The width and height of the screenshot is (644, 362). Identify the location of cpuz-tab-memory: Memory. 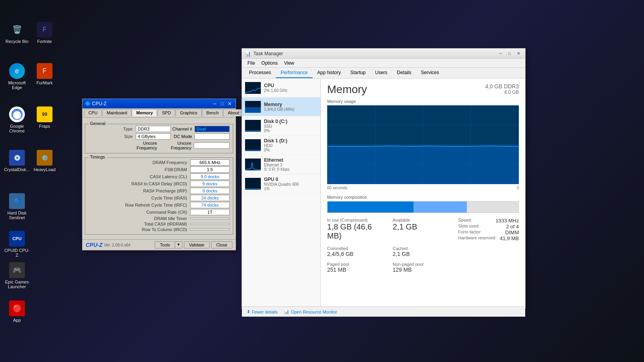
(144, 113).